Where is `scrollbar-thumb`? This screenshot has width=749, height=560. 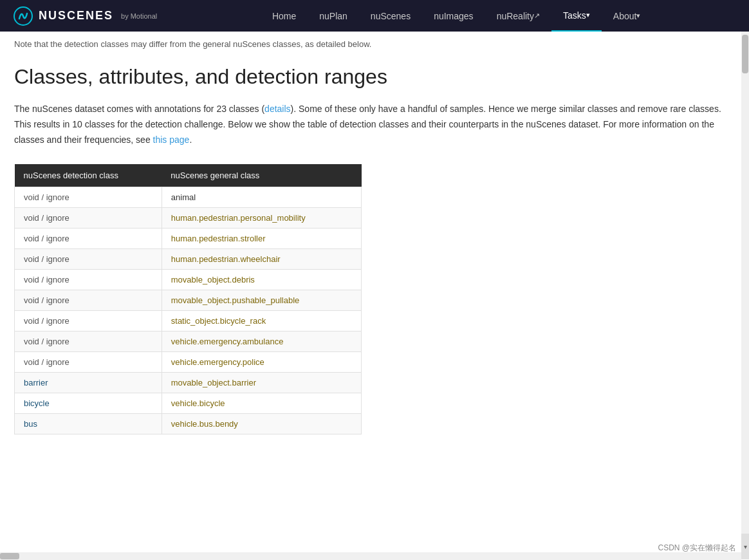 scrollbar-thumb is located at coordinates (745, 54).